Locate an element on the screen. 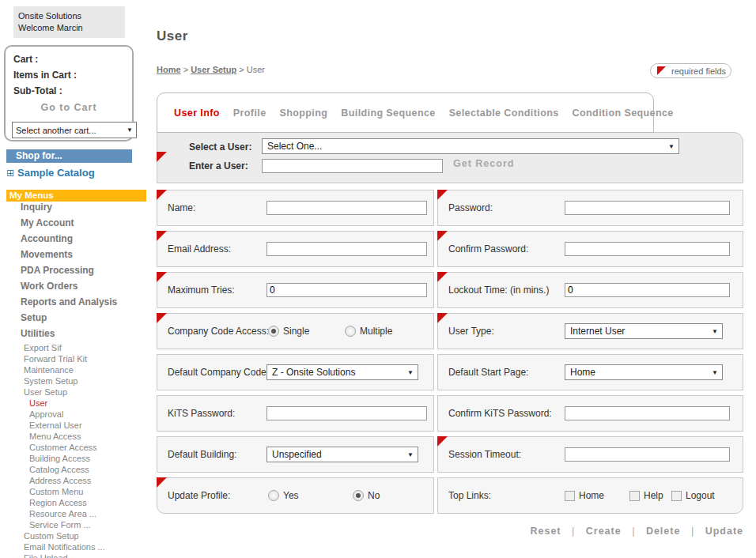  multiple-radio: Multiple is located at coordinates (369, 331).